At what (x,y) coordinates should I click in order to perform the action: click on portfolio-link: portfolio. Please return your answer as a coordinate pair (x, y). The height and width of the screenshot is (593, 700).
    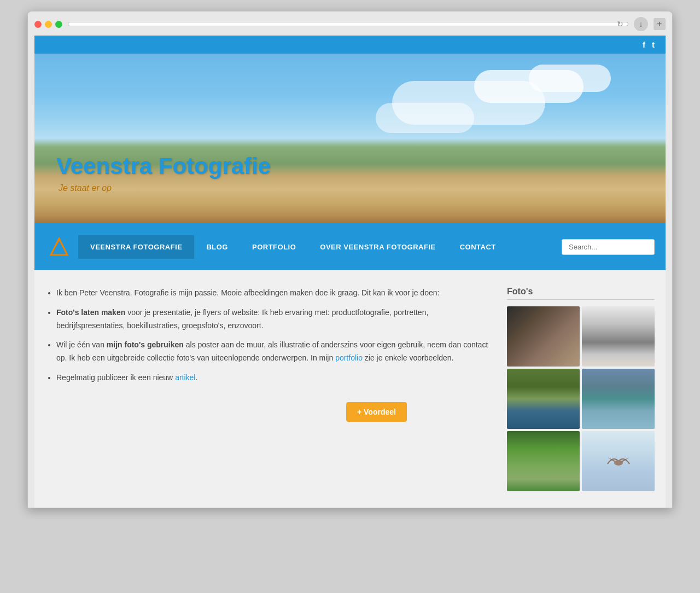
    Looking at the image, I should click on (349, 358).